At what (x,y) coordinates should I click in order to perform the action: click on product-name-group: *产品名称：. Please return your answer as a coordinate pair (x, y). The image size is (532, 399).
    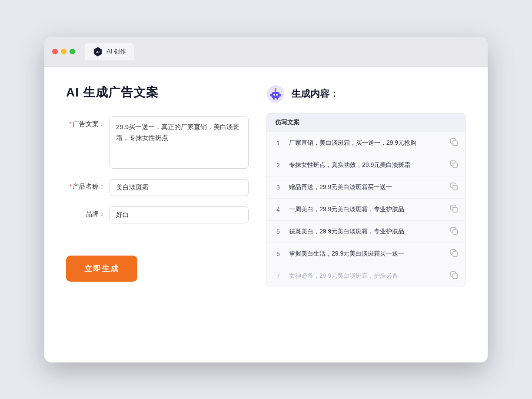
    Looking at the image, I should click on (157, 188).